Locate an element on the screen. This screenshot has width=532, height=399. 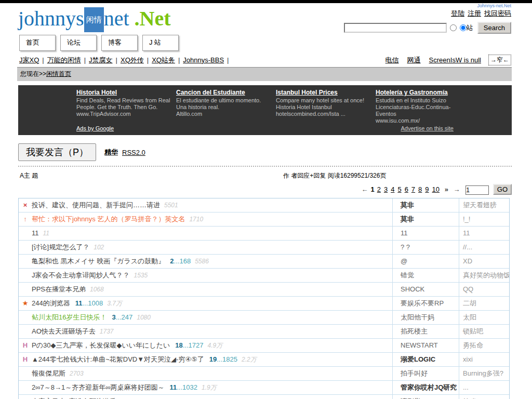
topic-lastreply-cell: 锁贴吧 is located at coordinates (484, 331).